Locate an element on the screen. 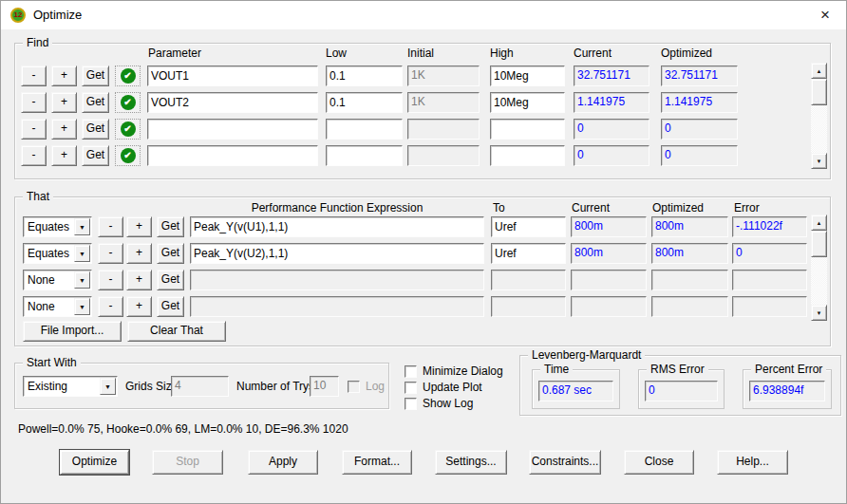 The height and width of the screenshot is (504, 847). close-button: Close is located at coordinates (659, 462).